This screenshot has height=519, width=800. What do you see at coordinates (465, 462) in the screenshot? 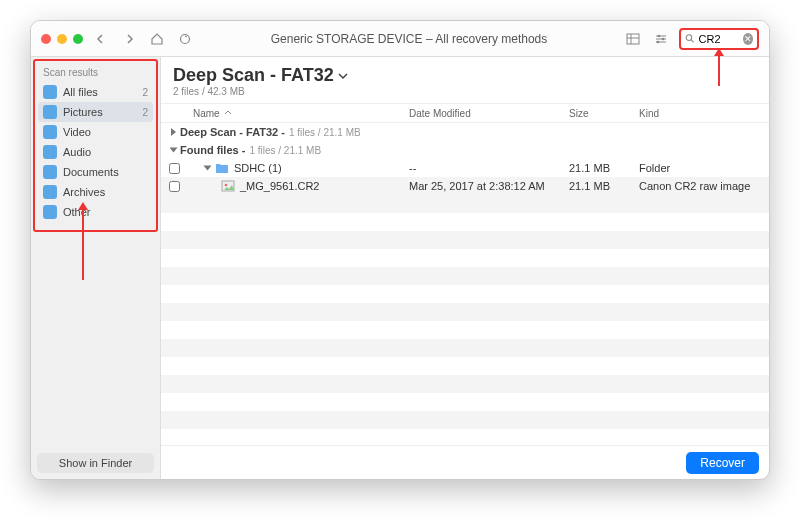
I see `footer: Recover` at bounding box center [465, 462].